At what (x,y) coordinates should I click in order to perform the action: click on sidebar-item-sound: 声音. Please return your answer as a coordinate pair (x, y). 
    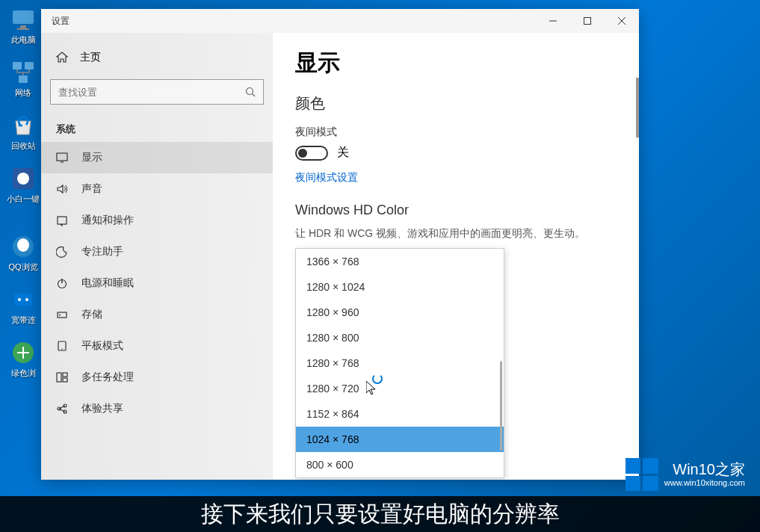
    Looking at the image, I should click on (157, 189).